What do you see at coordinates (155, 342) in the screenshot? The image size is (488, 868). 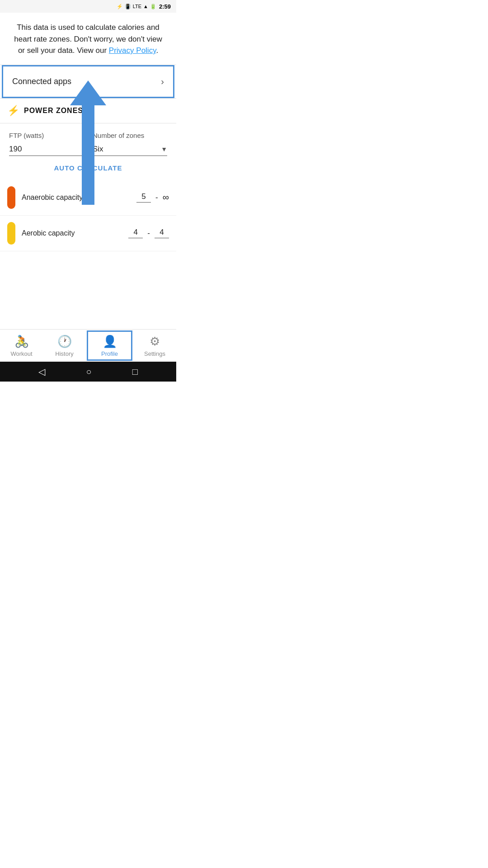 I see `settings-icon: ⚙` at bounding box center [155, 342].